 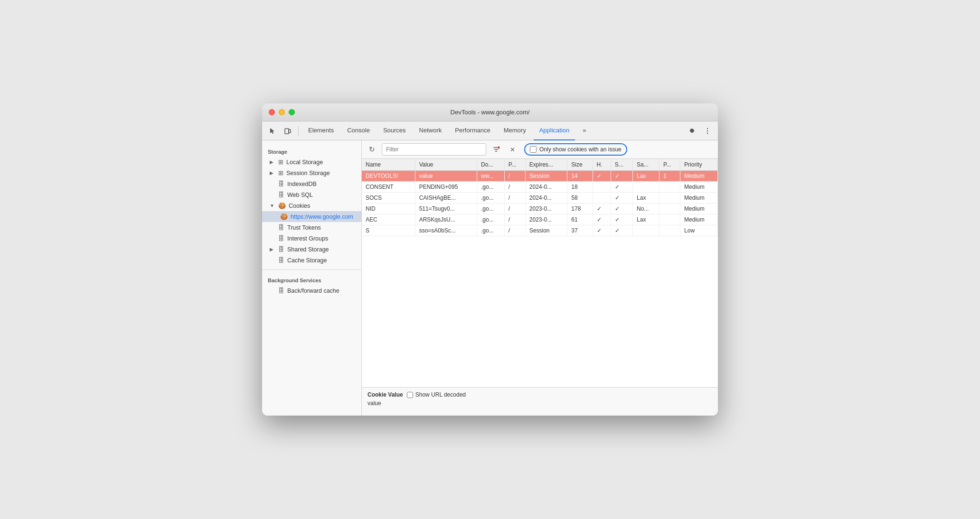 What do you see at coordinates (700, 131) in the screenshot?
I see `toolbar-right` at bounding box center [700, 131].